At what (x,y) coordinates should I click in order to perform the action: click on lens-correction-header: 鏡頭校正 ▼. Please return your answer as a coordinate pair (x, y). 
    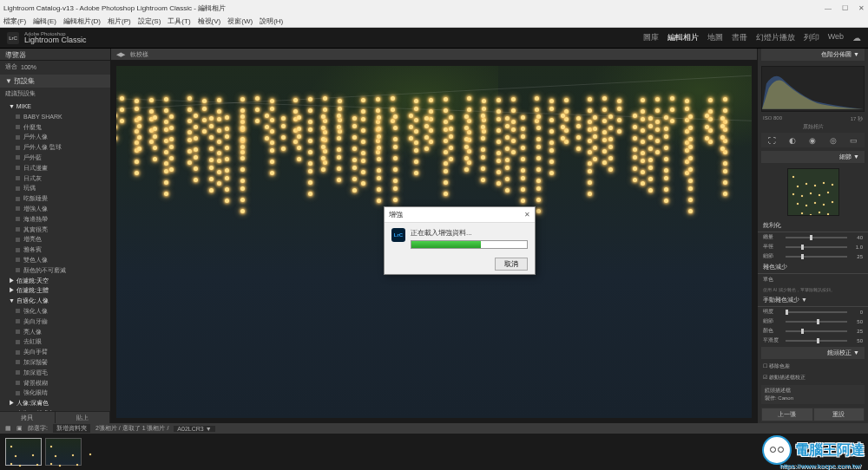
    Looking at the image, I should click on (812, 353).